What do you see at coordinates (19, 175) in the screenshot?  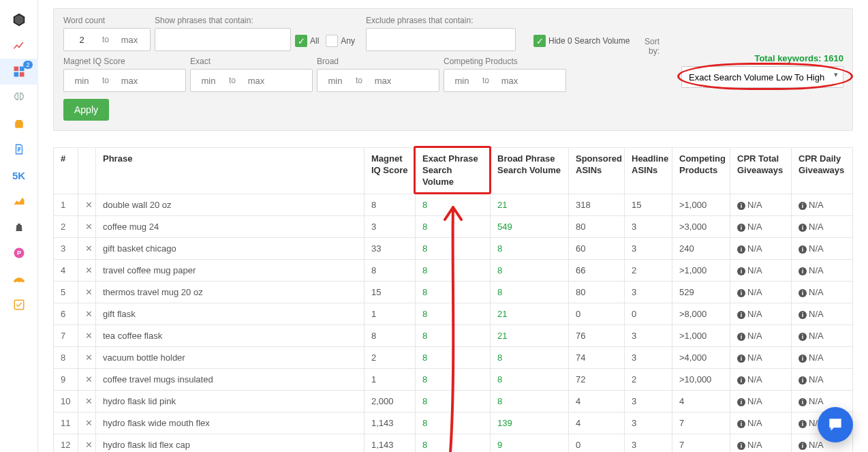 I see `nav-5k-icon: 5K` at bounding box center [19, 175].